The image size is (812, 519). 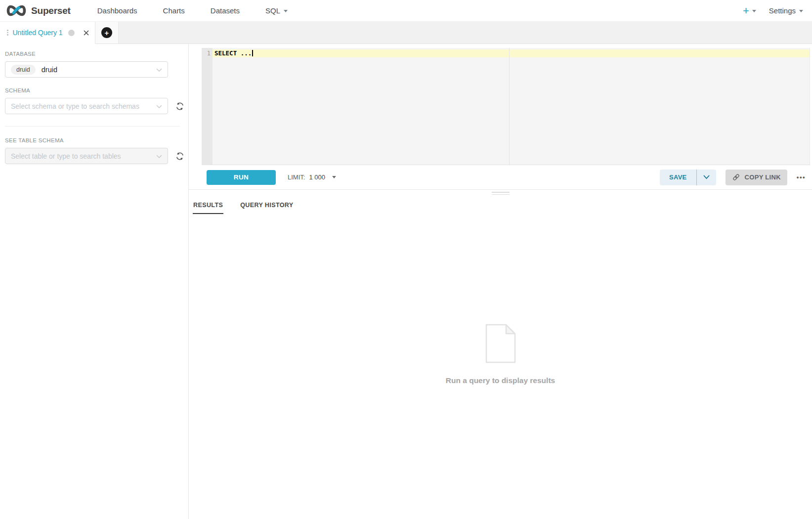 What do you see at coordinates (746, 11) in the screenshot?
I see `plus-icon: +` at bounding box center [746, 11].